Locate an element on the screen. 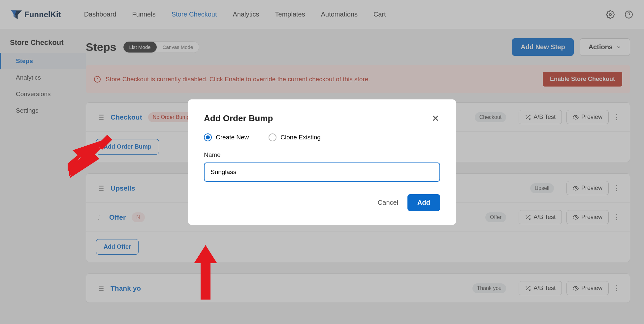 The height and width of the screenshot is (324, 644). radio-checked-icon is located at coordinates (208, 137).